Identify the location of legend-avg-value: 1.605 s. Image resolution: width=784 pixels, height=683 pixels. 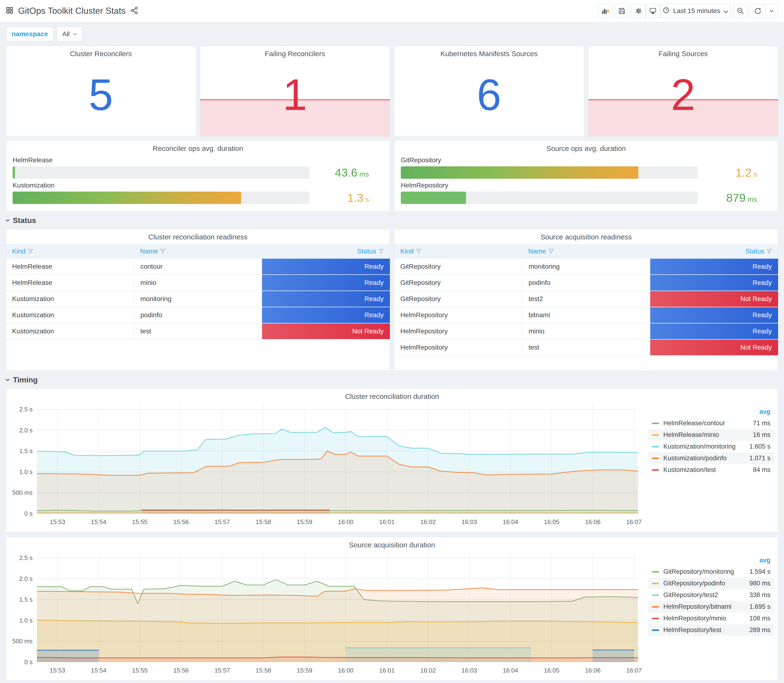
(760, 447).